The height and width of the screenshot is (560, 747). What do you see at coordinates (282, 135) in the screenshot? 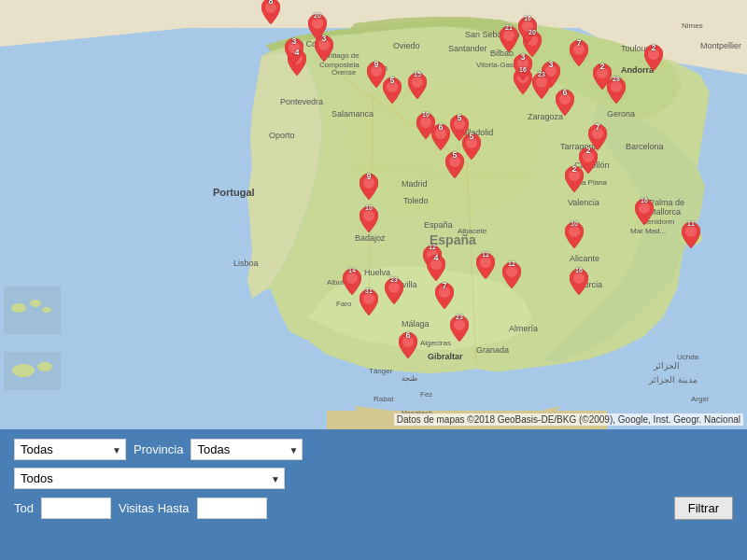
I see `svg-text: Oporto` at bounding box center [282, 135].